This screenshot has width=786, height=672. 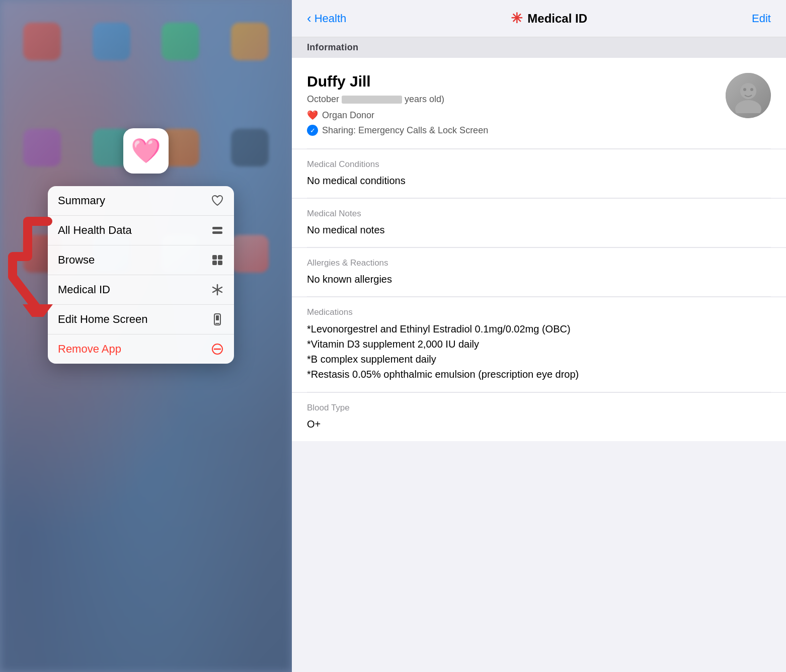 I want to click on avatar-image, so click(x=748, y=96).